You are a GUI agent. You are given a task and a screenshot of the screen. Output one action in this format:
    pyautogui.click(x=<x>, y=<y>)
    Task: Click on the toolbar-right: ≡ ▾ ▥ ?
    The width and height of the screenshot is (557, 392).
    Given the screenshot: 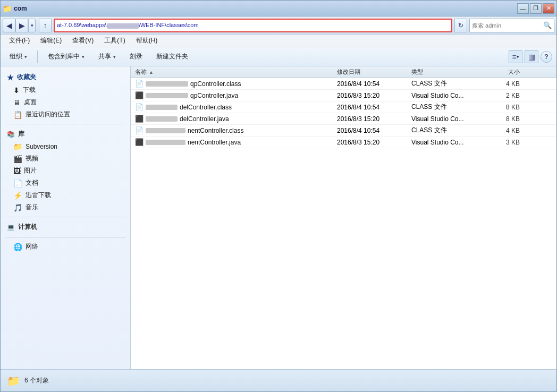 What is the action you would take?
    pyautogui.click(x=530, y=57)
    